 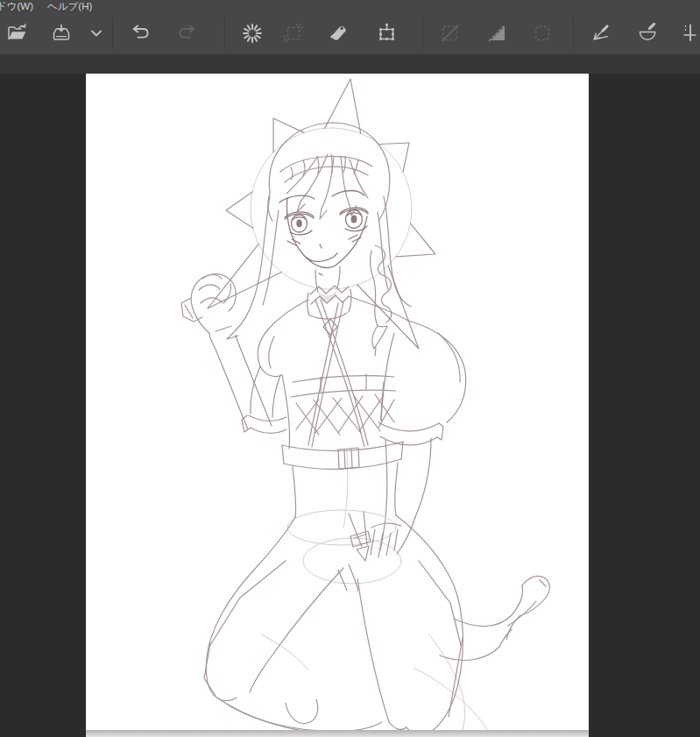 I want to click on toolbar, so click(x=350, y=33).